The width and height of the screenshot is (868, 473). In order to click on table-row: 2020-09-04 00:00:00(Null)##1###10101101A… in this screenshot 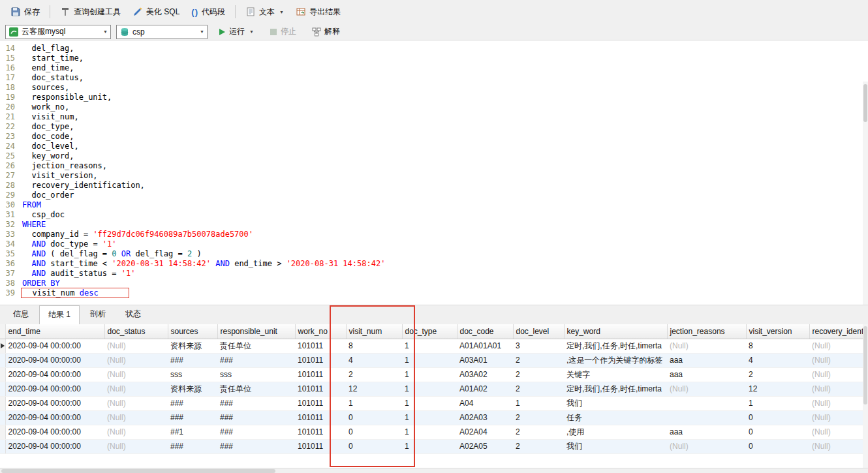, I will do `click(431, 432)`.